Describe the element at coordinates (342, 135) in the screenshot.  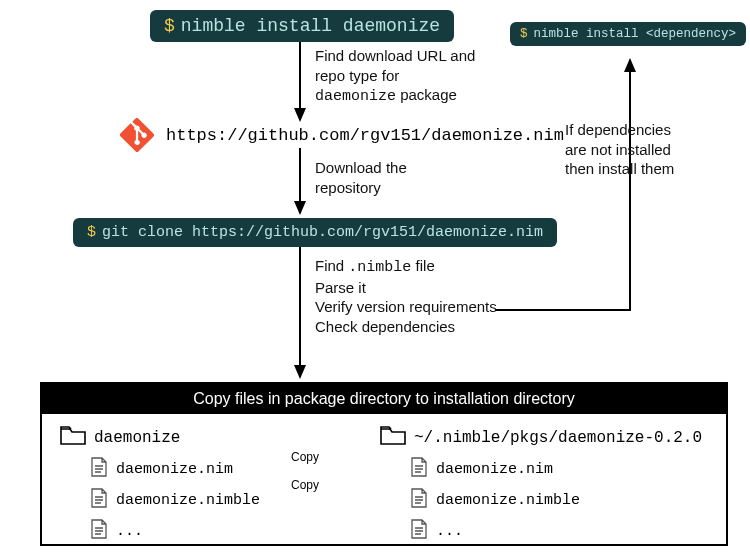
I see `repo-url-row: https://github.com/rgv151/daemonize.nim` at that location.